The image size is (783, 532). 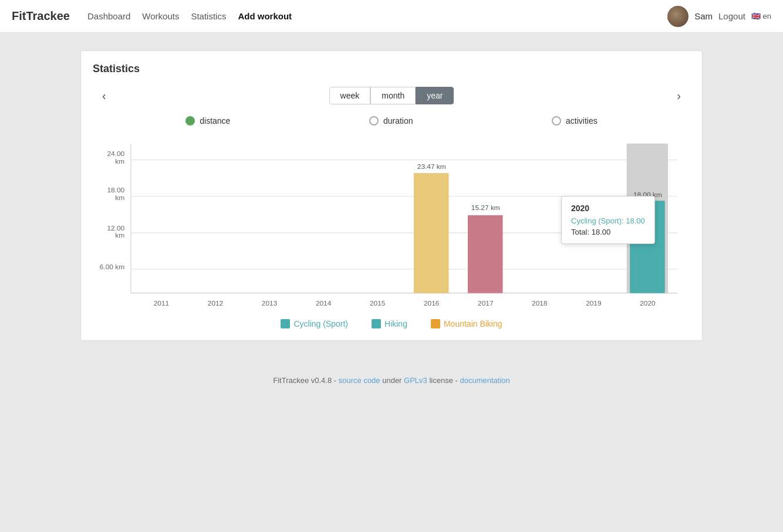 I want to click on svg-text: 12.00, so click(x=116, y=228).